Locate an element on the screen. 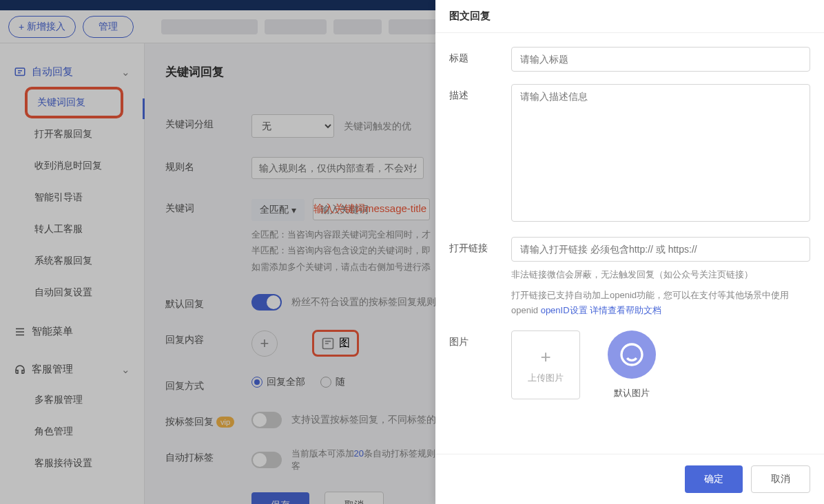 The height and width of the screenshot is (504, 824). label-auto-tag: 自动打标签 is located at coordinates (208, 456).